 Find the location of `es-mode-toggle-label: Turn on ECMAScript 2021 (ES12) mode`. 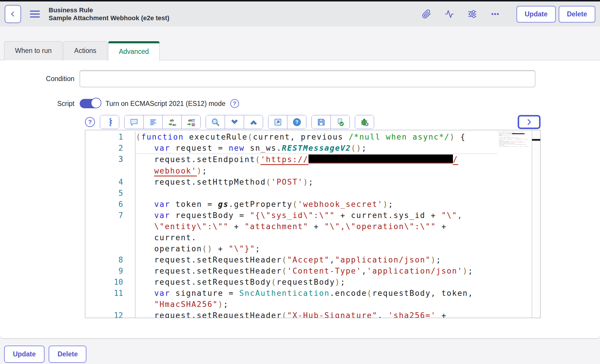

es-mode-toggle-label: Turn on ECMAScript 2021 (ES12) mode is located at coordinates (166, 104).